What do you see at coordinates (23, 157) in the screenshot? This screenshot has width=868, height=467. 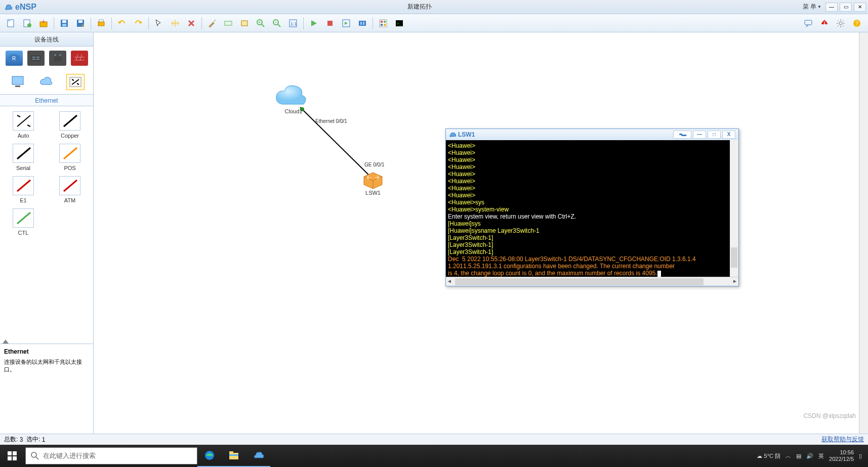 I see `cable-serial: Serial` at bounding box center [23, 157].